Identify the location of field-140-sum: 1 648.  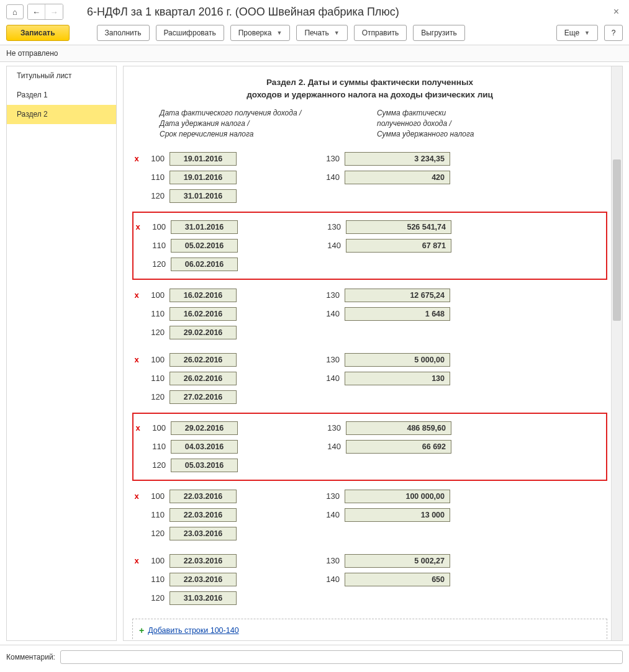
(397, 314).